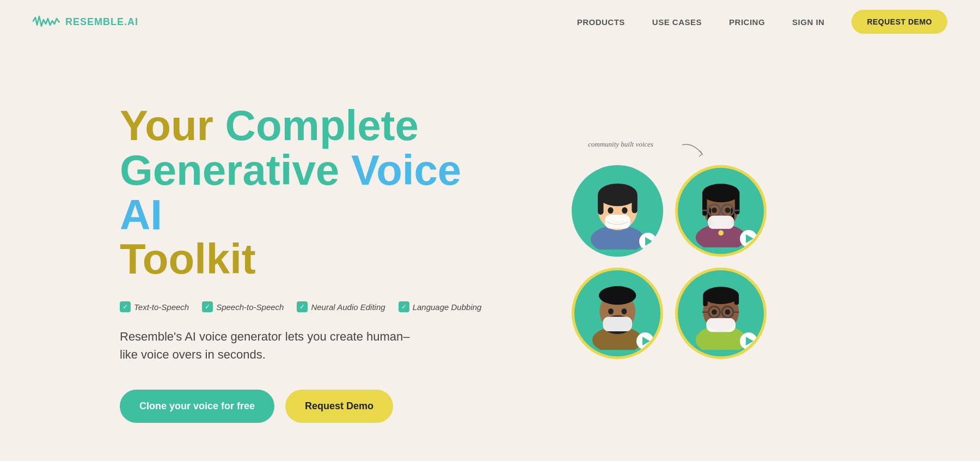  What do you see at coordinates (235, 170) in the screenshot?
I see `hero-title-line2-teal: Generative` at bounding box center [235, 170].